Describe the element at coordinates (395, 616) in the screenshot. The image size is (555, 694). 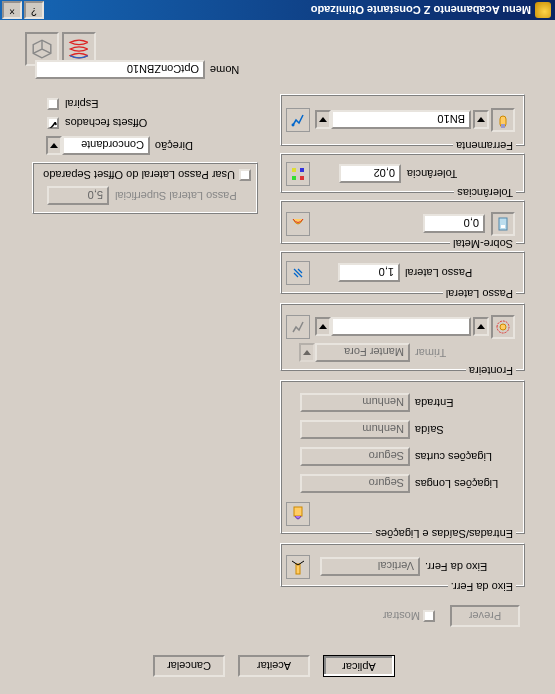
I see `mostrar-label: Mostrar` at that location.